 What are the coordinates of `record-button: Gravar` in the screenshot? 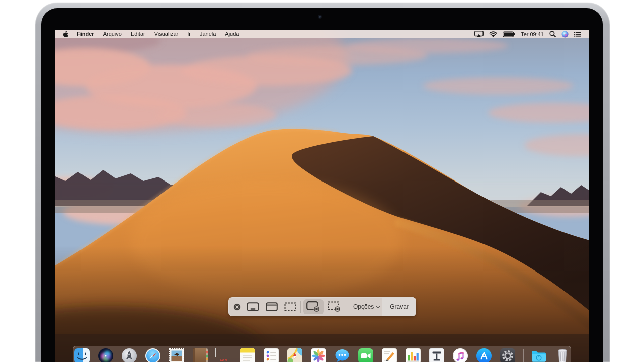 It's located at (399, 307).